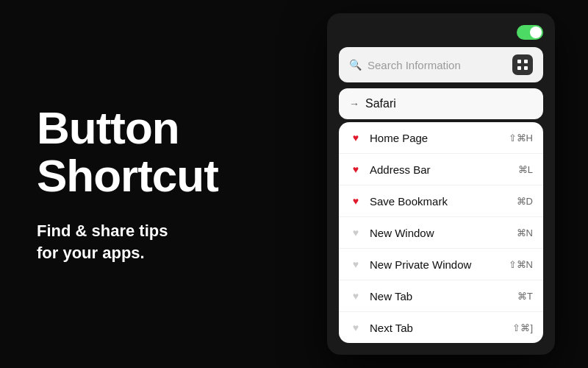 The width and height of the screenshot is (588, 368). I want to click on toggle-switch, so click(530, 32).